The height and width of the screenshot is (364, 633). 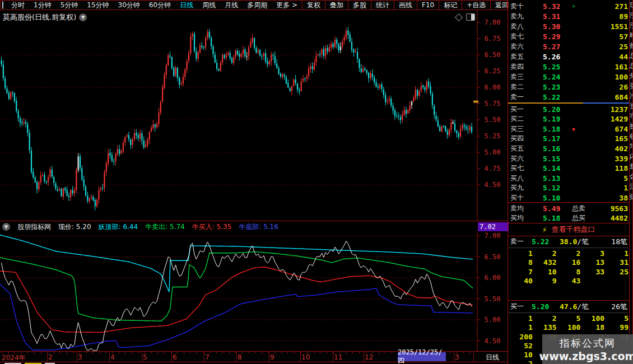 I want to click on level-price: 5.17, so click(x=551, y=139).